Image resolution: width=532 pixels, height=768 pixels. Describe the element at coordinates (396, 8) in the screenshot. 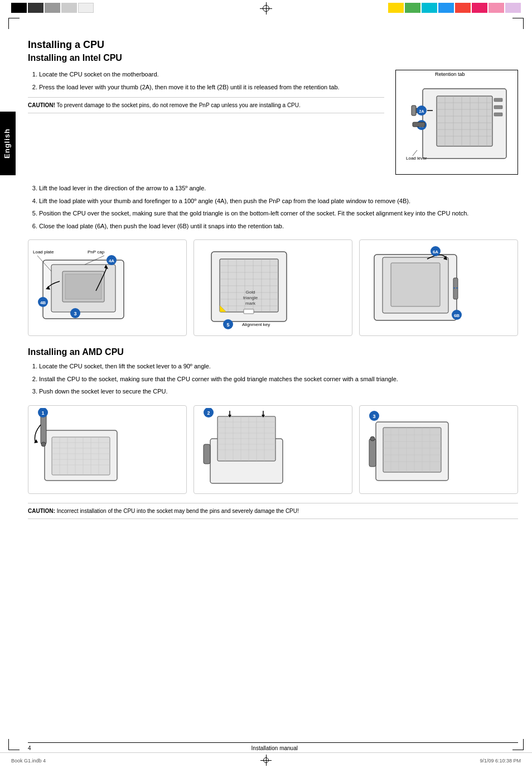

I see `color-yellow` at that location.